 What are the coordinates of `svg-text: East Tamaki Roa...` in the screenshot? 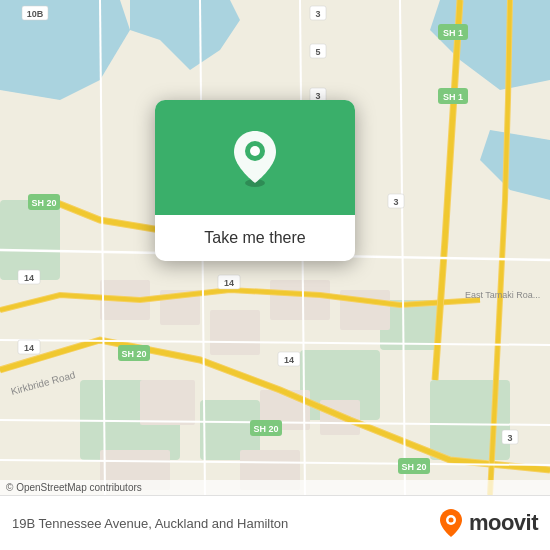 It's located at (502, 295).